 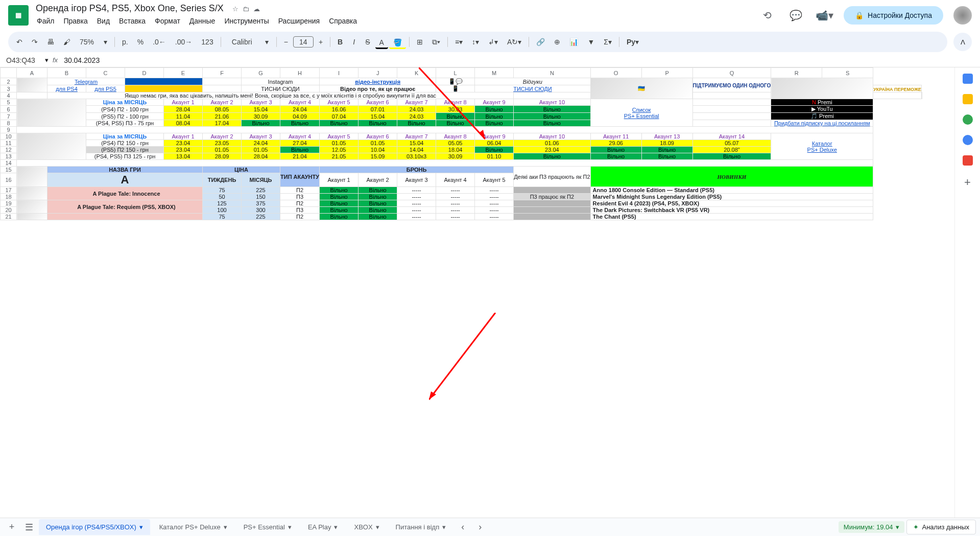 I want to click on text-color-button: A, so click(x=382, y=42).